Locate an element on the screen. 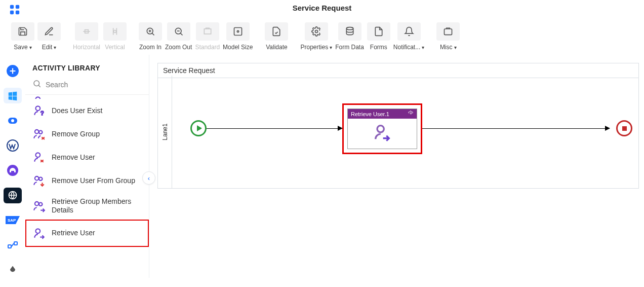  standard-label: Standard is located at coordinates (208, 47).